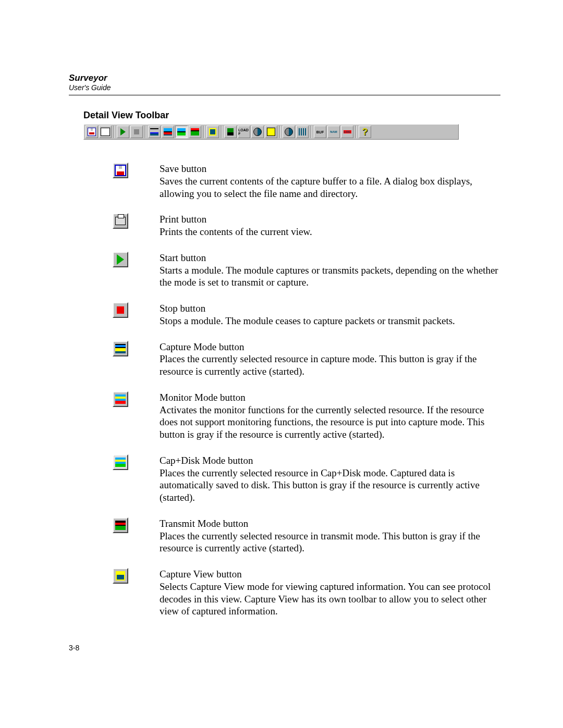  I want to click on page-number: 3-8, so click(285, 648).